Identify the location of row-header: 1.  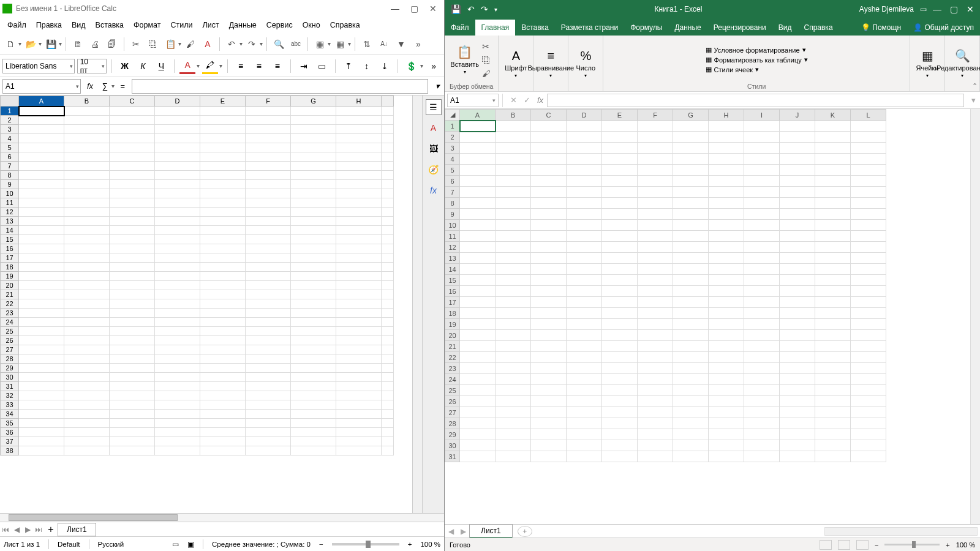
(10, 111).